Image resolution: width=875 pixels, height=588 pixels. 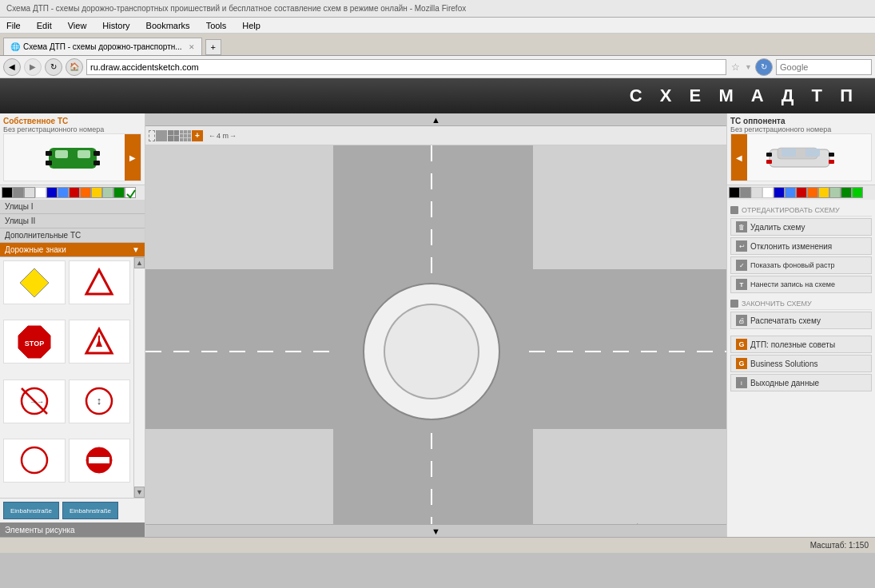 What do you see at coordinates (90, 511) in the screenshot?
I see `sign-einbahn-2: Einbahnstraße` at bounding box center [90, 511].